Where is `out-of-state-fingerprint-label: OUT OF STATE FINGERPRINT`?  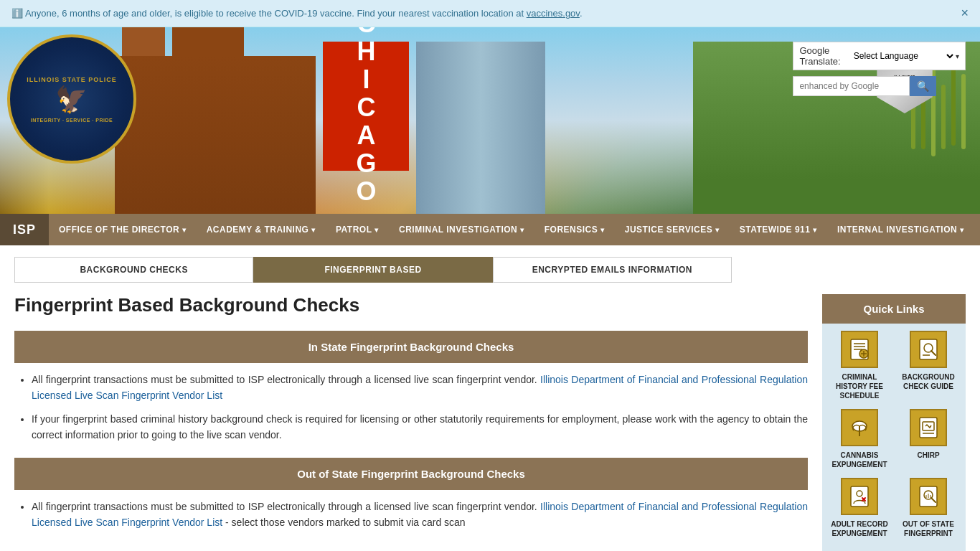 out-of-state-fingerprint-label: OUT OF STATE FINGERPRINT is located at coordinates (928, 529).